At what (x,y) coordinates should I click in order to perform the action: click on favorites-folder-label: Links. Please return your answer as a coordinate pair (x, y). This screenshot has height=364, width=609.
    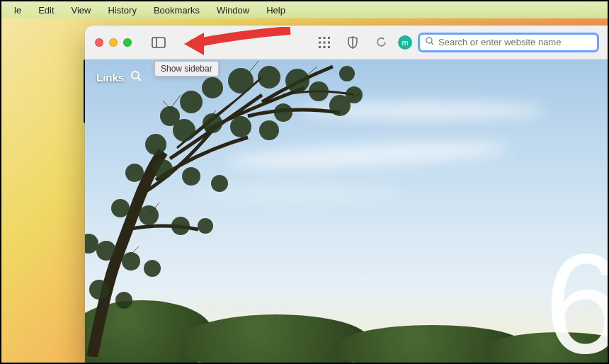
    Looking at the image, I should click on (110, 78).